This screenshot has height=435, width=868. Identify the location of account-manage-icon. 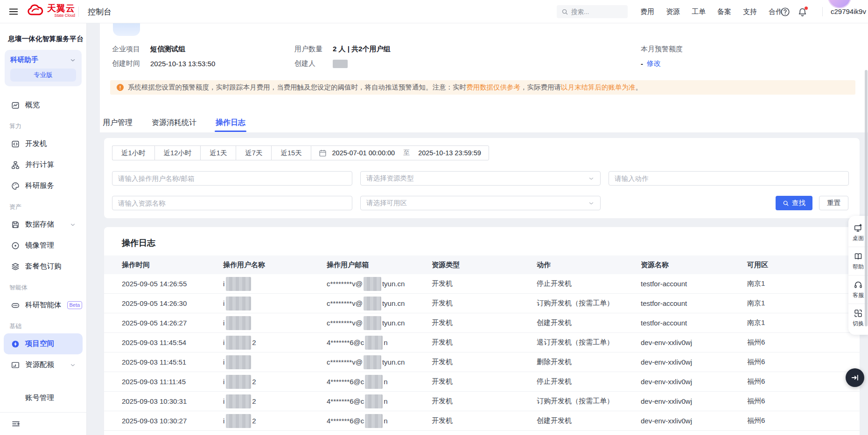
(15, 398).